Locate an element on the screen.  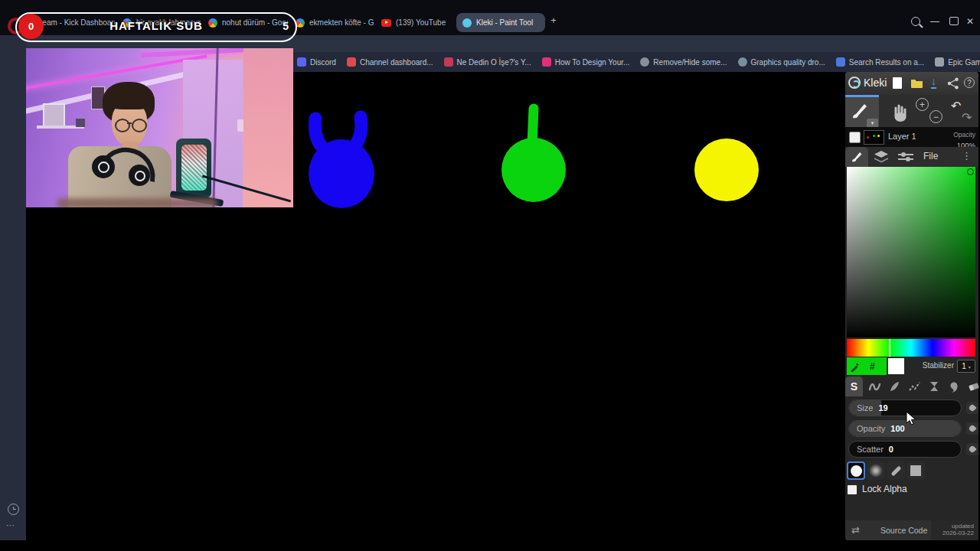
new-image-icon is located at coordinates (897, 83).